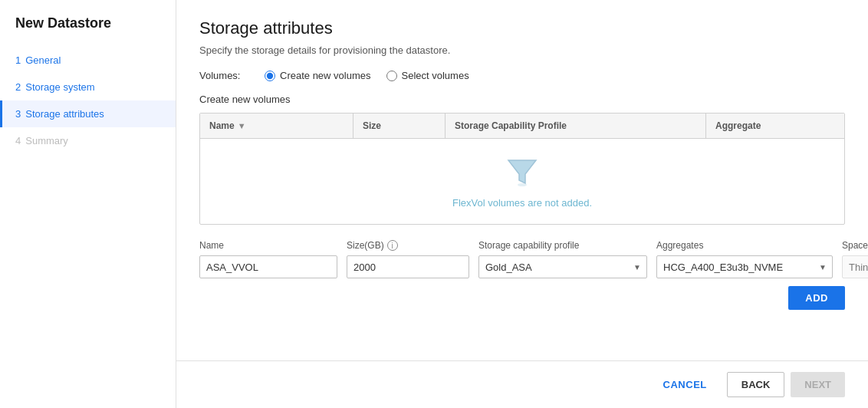 Image resolution: width=868 pixels, height=408 pixels. I want to click on radio-create-new: Create new volumes, so click(317, 75).